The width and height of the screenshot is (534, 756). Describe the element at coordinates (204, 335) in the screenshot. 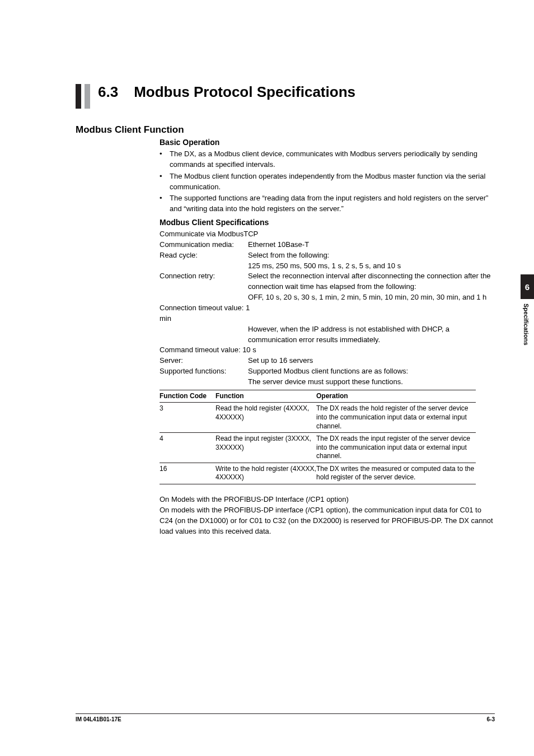

I see `spec-label-empty` at that location.